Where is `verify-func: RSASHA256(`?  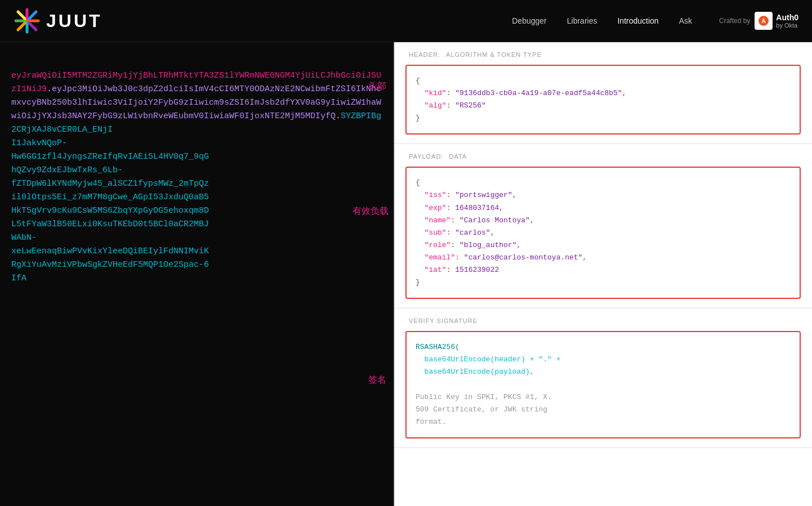
verify-func: RSASHA256( is located at coordinates (438, 347).